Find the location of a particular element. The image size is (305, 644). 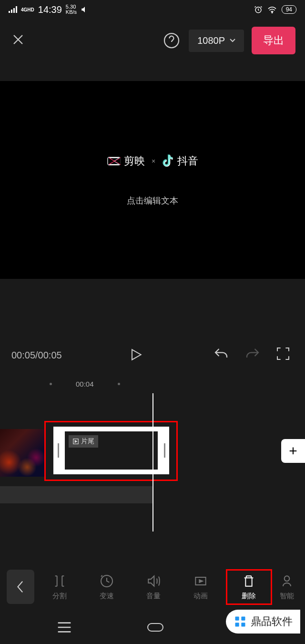

chevron-down-icon is located at coordinates (233, 41).